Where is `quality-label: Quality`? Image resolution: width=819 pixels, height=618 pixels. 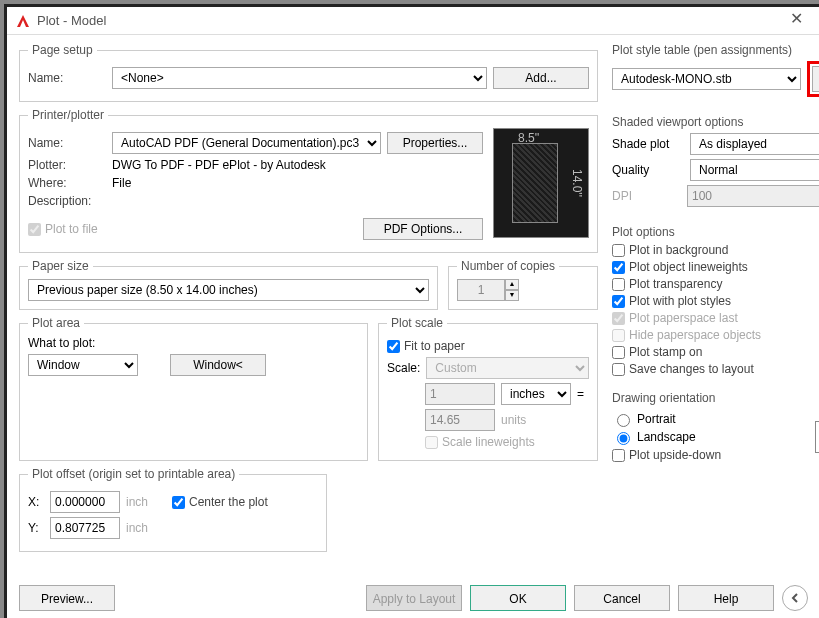 quality-label: Quality is located at coordinates (648, 170).